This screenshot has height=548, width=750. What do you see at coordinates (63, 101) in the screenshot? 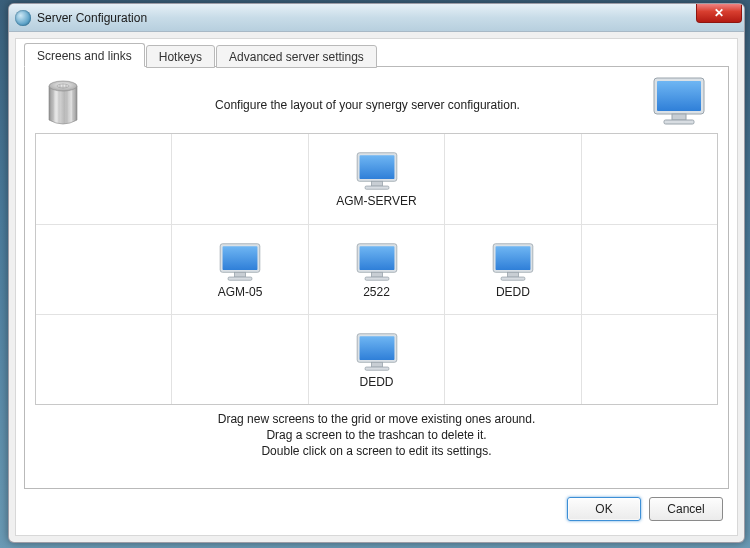
I see `trashcan-icon` at bounding box center [63, 101].